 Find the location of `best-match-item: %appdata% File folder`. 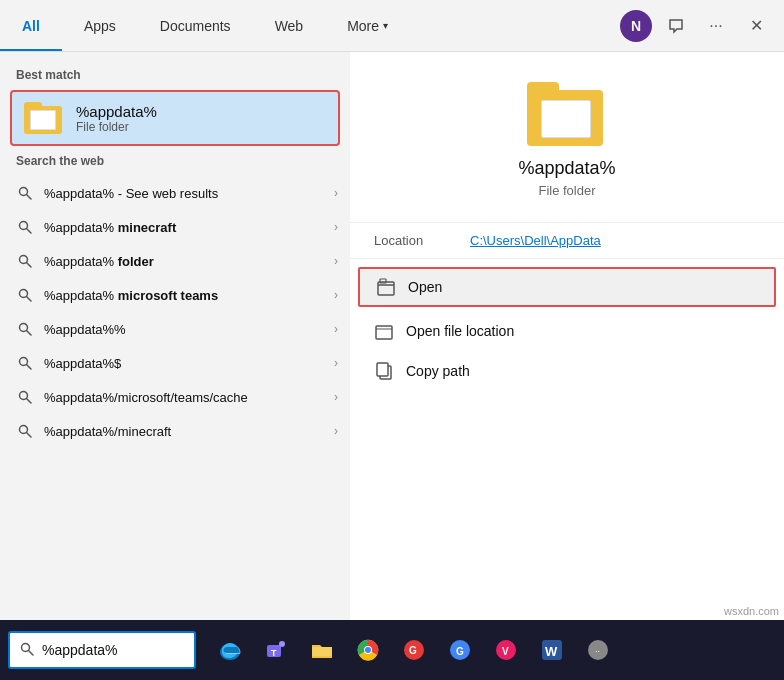

best-match-item: %appdata% File folder is located at coordinates (175, 118).